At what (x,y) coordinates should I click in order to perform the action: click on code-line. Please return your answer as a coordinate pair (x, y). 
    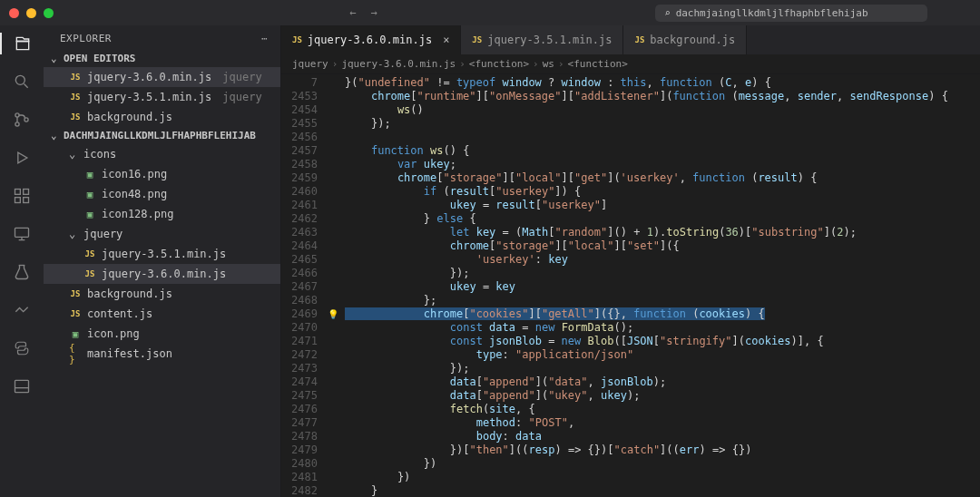
    Looking at the image, I should click on (662, 138).